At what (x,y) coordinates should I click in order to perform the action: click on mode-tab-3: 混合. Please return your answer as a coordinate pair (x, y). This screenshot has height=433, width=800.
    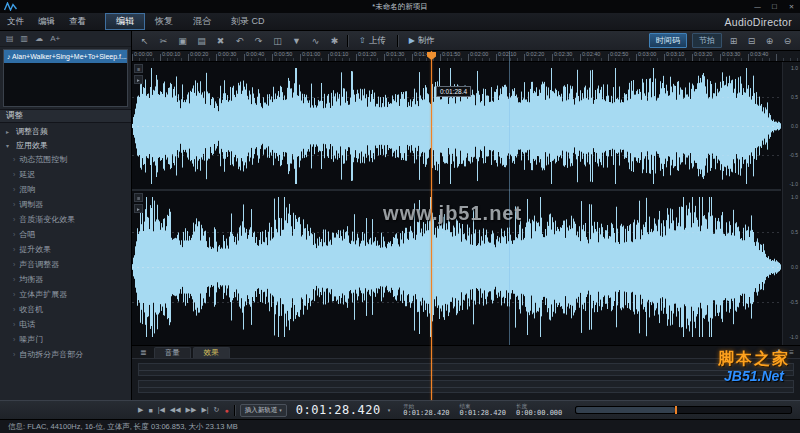
    Looking at the image, I should click on (202, 22).